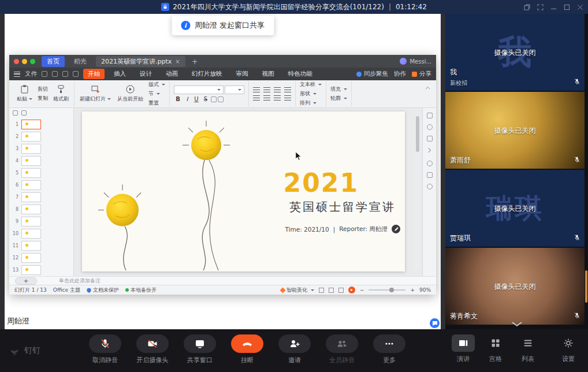 This screenshot has width=588, height=372. Describe the element at coordinates (146, 74) in the screenshot. I see `ribbon-tab-design: 设计` at that location.